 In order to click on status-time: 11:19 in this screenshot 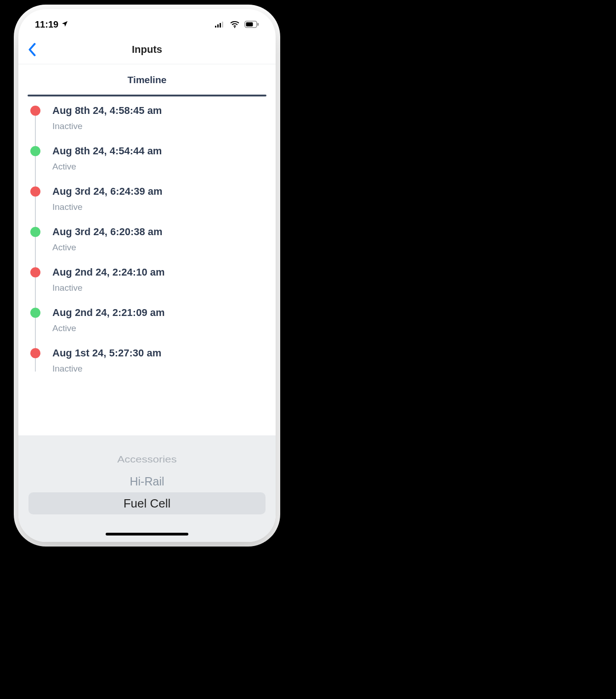, I will do `click(47, 25)`.